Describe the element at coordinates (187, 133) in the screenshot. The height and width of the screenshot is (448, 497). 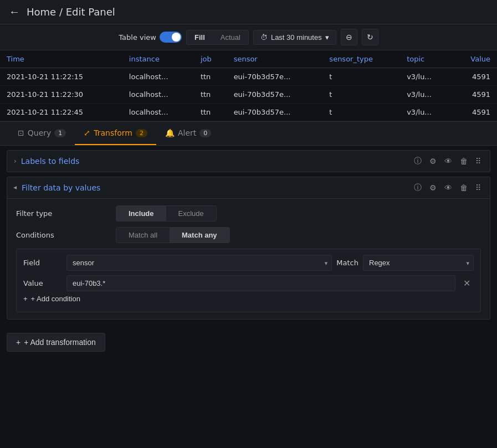
I see `tab-alert-label: Alert` at that location.